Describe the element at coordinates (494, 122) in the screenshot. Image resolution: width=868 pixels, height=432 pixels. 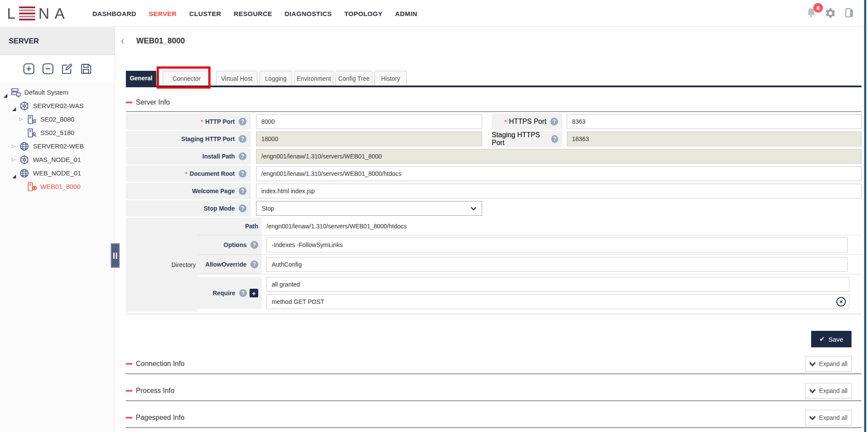
I see `form-row-ports: * HTTP Port ? * HTTPS Port ?` at that location.